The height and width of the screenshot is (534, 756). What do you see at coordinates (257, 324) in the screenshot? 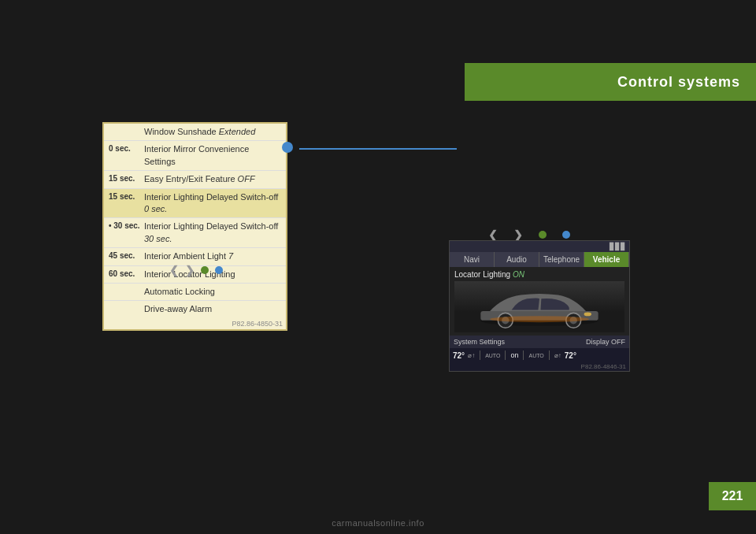
I see `menu-footer-code: P82.86-4850-31` at bounding box center [257, 324].